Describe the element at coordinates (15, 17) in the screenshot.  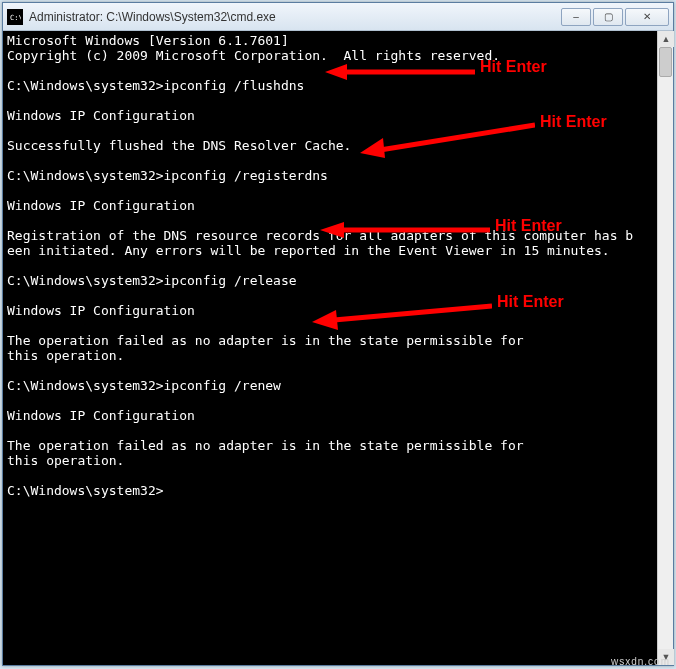
I see `app-icon: C:\` at that location.